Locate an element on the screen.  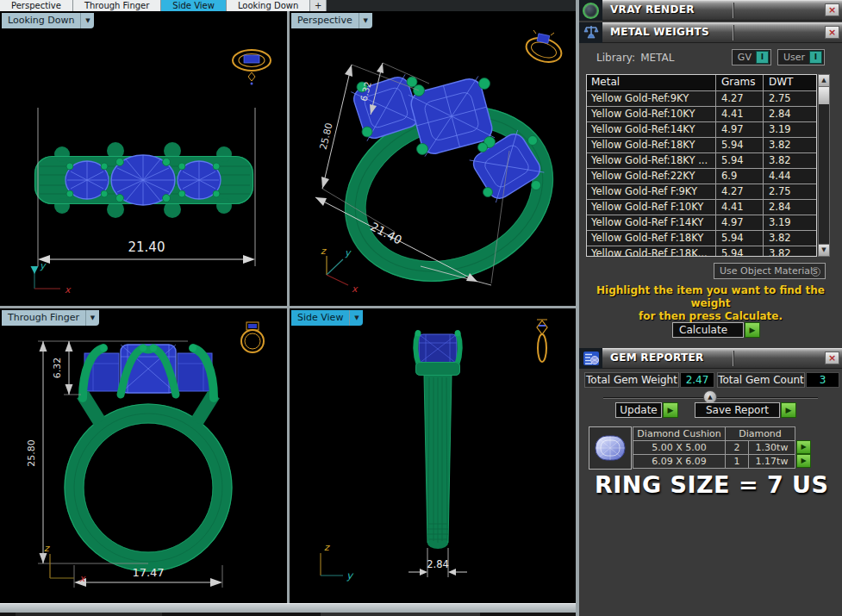
dimension-band-width: 2.84 is located at coordinates (438, 564).